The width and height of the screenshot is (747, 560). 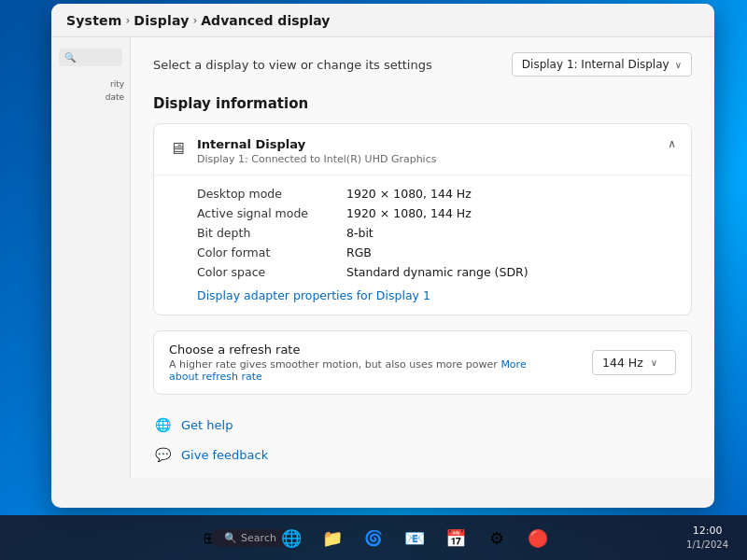 I want to click on taskbar: ⊞ 🔍 Search 🌐 📁 🌀 📧 📅 ⚙️ 🔴 12:00 1/1/2024, so click(x=374, y=538).